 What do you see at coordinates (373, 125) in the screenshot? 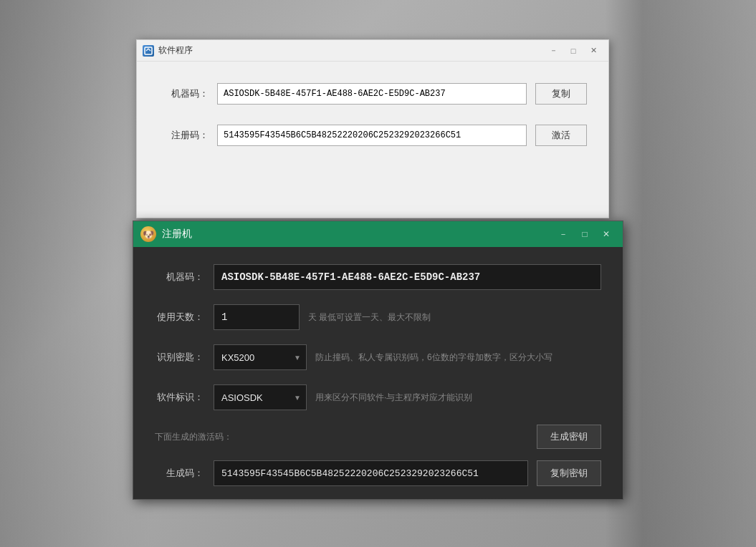
I see `window1-content: 机器码： 复制 注册码： 激活` at bounding box center [373, 125].